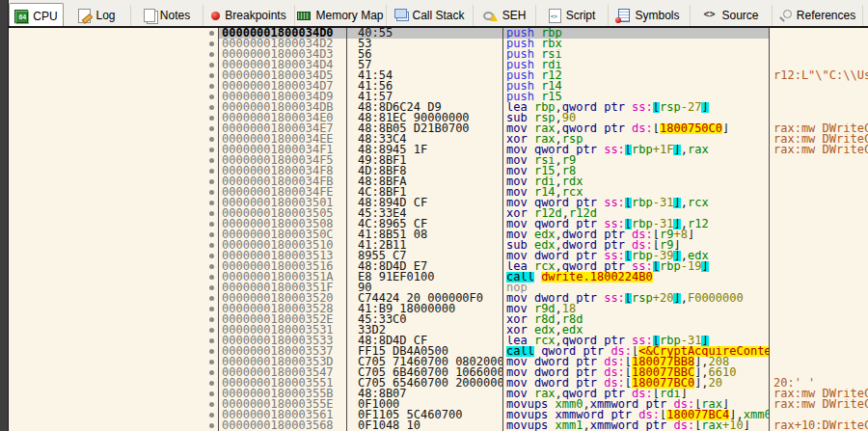  What do you see at coordinates (818, 15) in the screenshot?
I see `tab-references: References` at bounding box center [818, 15].